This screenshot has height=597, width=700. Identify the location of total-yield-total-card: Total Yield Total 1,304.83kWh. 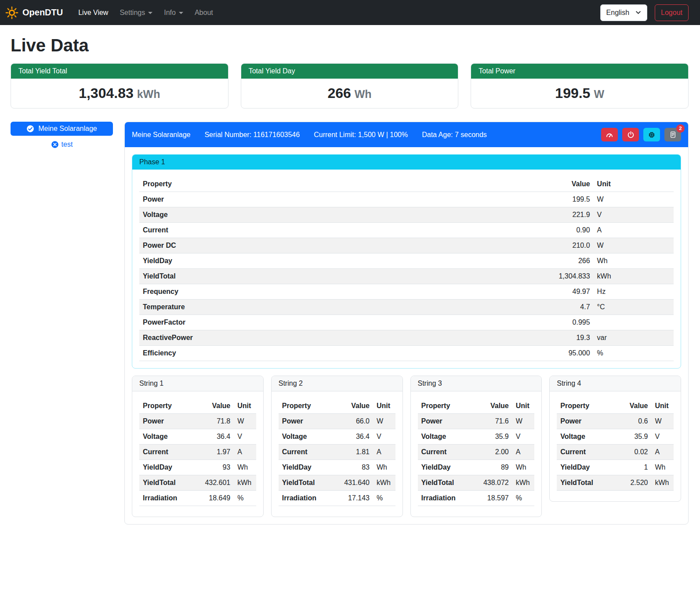
(120, 86).